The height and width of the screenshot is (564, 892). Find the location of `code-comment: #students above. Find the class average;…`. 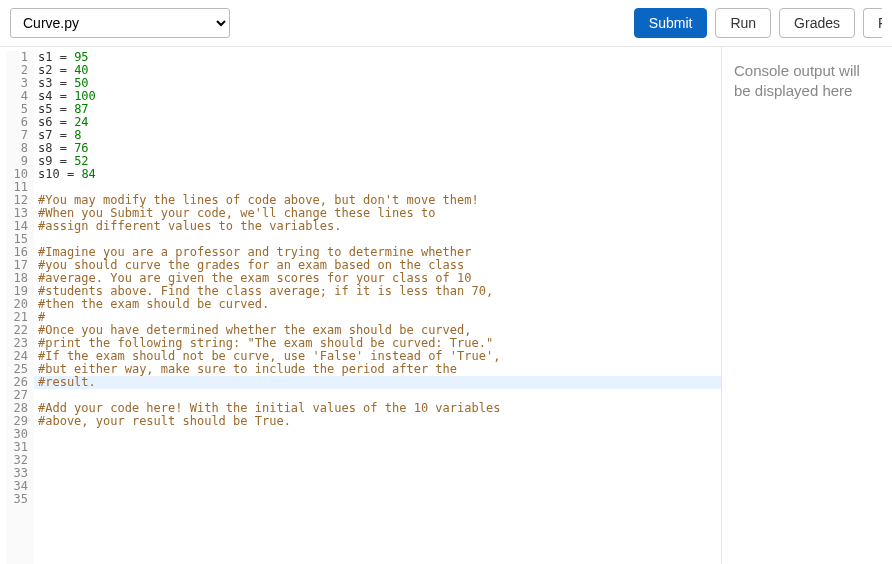

code-comment: #students above. Find the class average;… is located at coordinates (266, 291).